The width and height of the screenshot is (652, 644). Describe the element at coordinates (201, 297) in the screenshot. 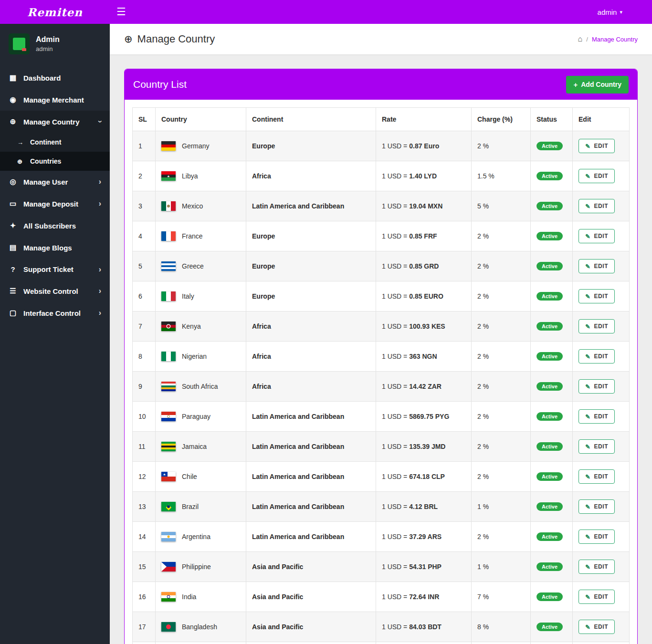

I see `country-cell: Italy` at that location.